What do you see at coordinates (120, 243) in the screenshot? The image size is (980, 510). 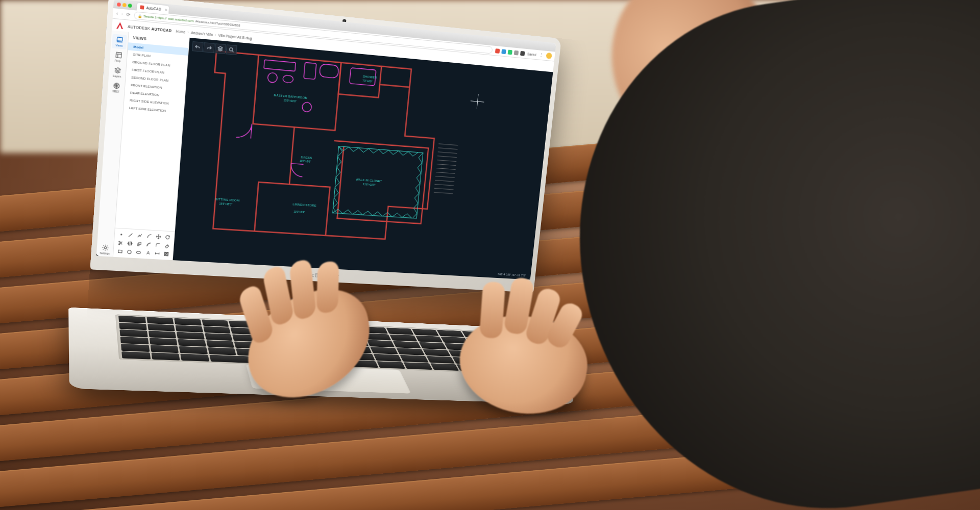 I see `tool-trim` at bounding box center [120, 243].